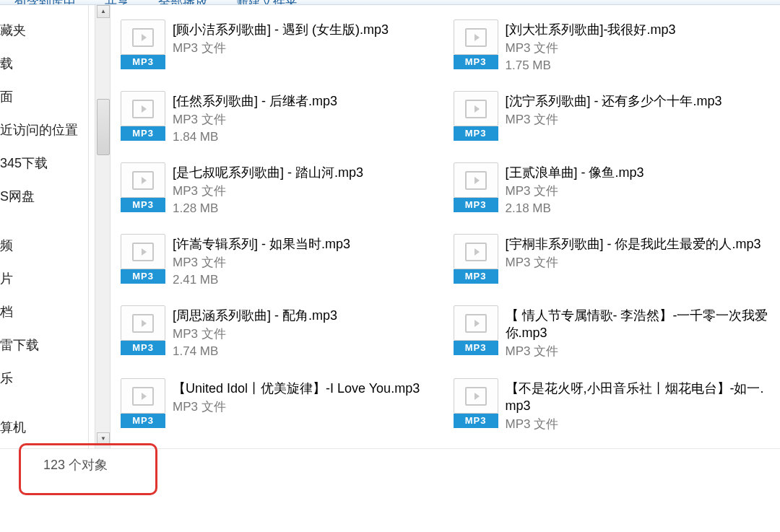 This screenshot has height=532, width=780. What do you see at coordinates (280, 46) in the screenshot?
I see `file-item: MP3[顾小洁系列歌曲] - 遇到 (女生版).mp3MP3 文件` at bounding box center [280, 46].